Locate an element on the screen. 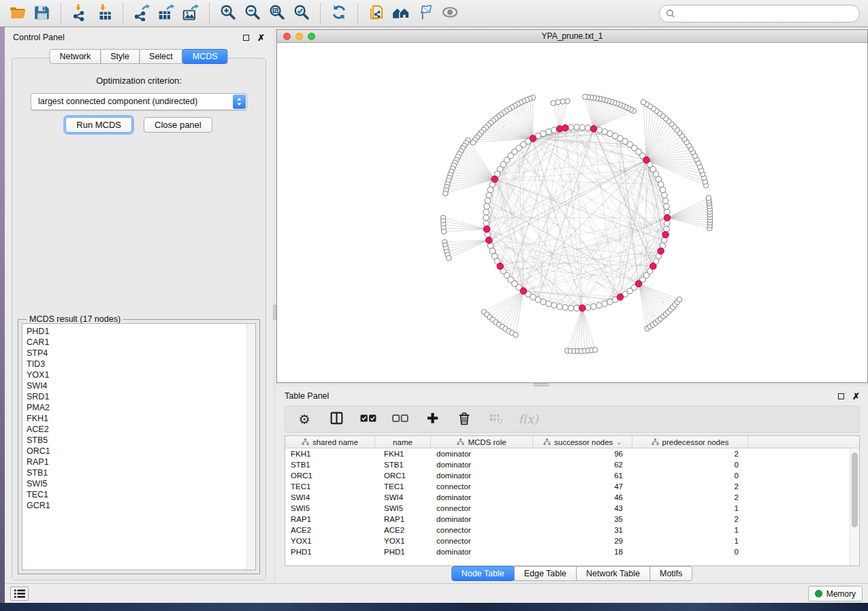 The height and width of the screenshot is (611, 868). flag-button is located at coordinates (425, 14).